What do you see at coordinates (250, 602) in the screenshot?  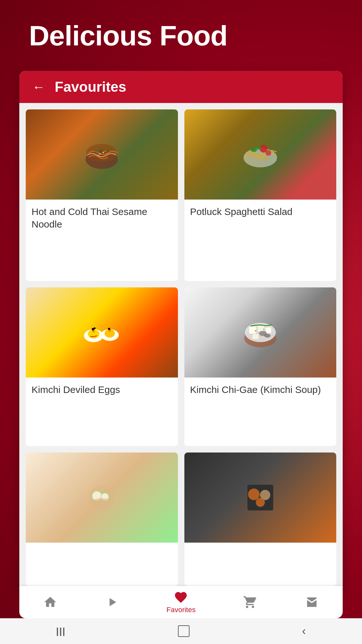 I see `cart-icon` at bounding box center [250, 602].